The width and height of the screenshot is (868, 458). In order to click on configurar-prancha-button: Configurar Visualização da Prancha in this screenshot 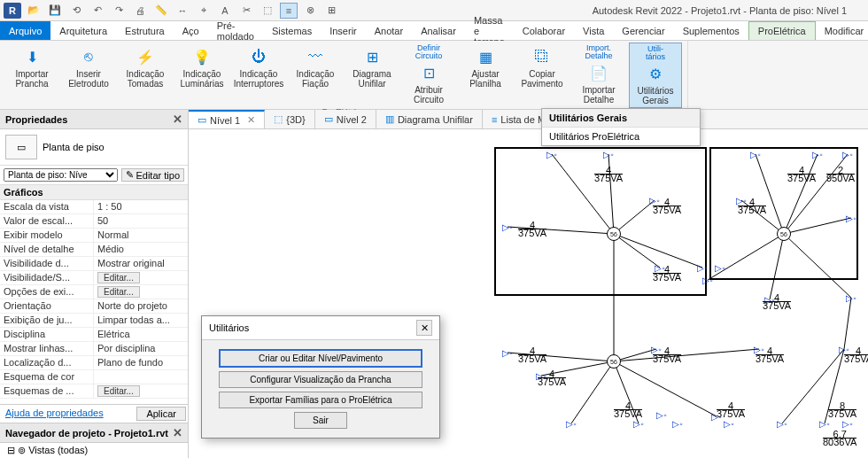, I will do `click(321, 379)`.